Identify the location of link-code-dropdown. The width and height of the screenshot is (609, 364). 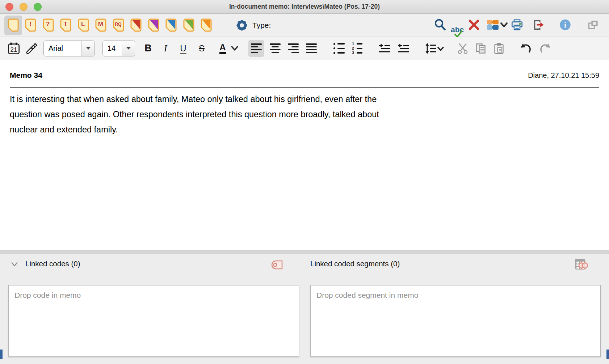
(504, 25).